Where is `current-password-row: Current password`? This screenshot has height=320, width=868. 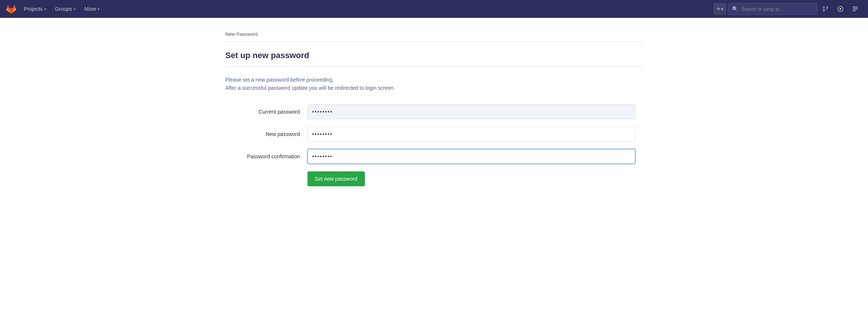
current-password-row: Current password is located at coordinates (430, 112).